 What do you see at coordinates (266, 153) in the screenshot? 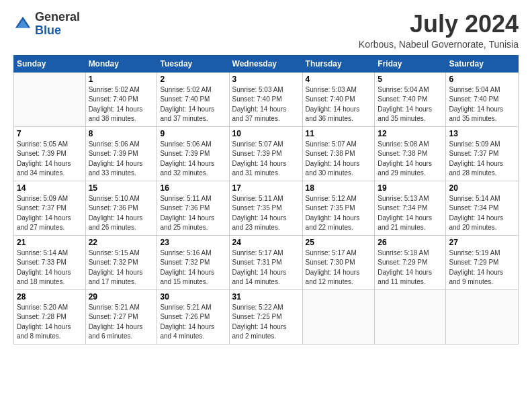
I see `calendar-week-2: 7Sunrise: 5:05 AMSunset: 7:39 PMDaylight…` at bounding box center [266, 153].